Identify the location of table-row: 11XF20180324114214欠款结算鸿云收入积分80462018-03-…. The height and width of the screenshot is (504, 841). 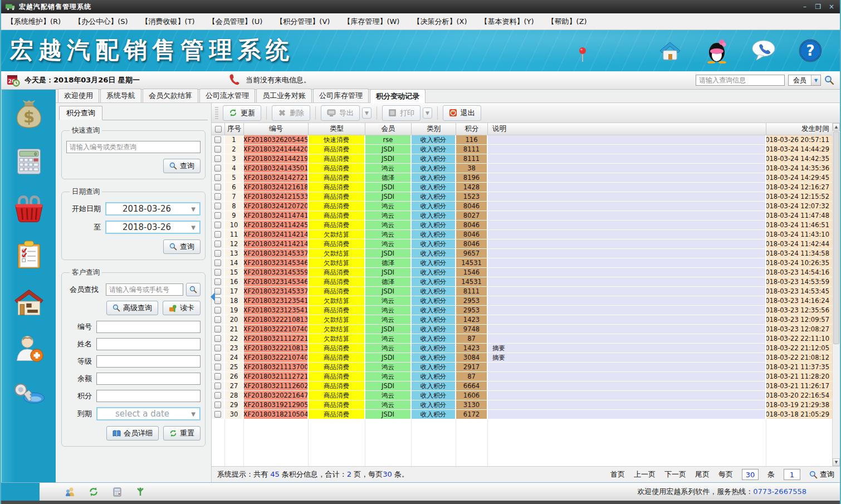
(522, 234).